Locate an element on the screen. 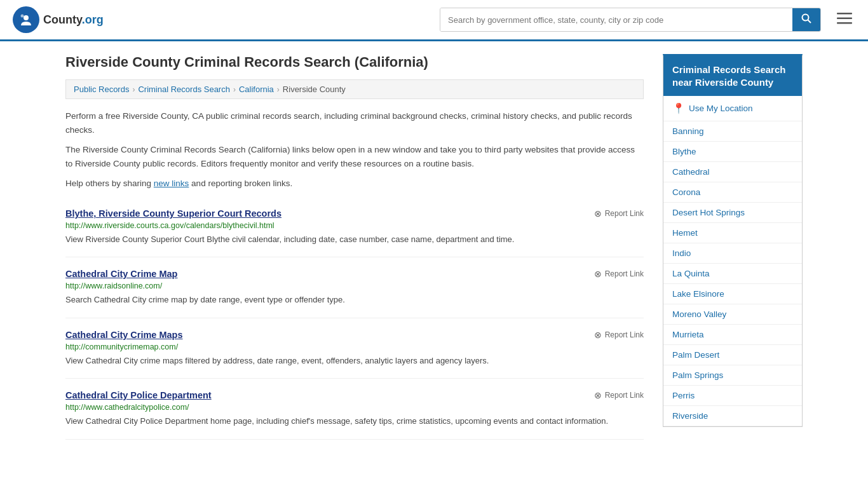  search-button is located at coordinates (806, 20).